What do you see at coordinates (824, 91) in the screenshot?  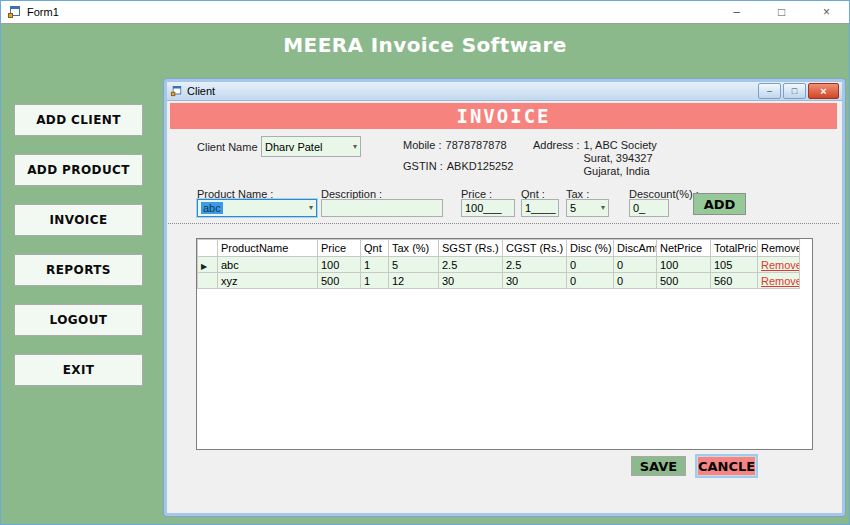 I see `client-close-icon: ×` at bounding box center [824, 91].